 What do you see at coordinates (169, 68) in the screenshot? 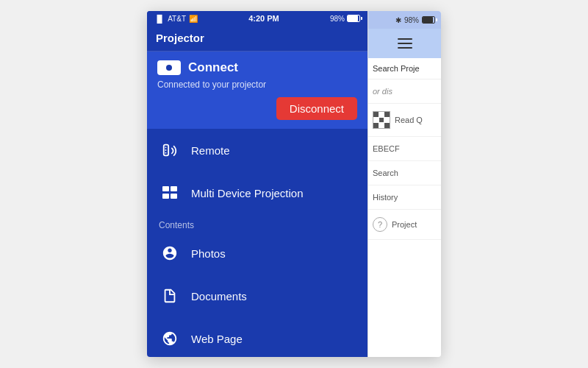
I see `connect-icon` at bounding box center [169, 68].